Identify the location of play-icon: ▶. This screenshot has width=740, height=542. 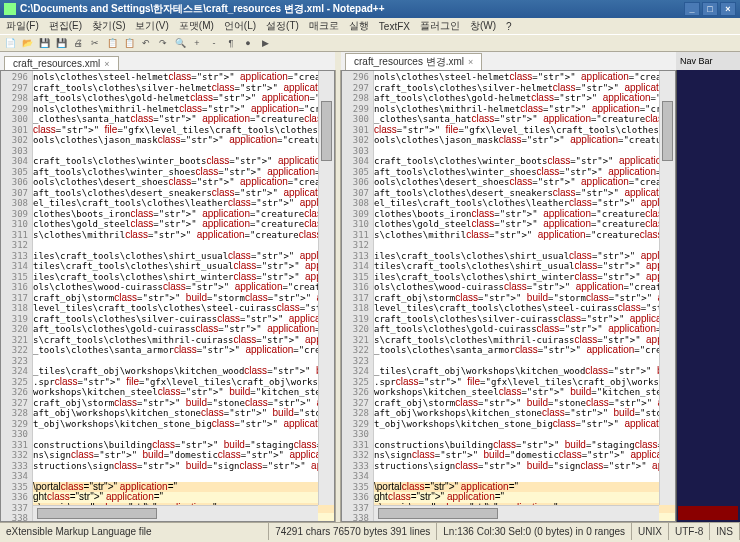
(265, 43).